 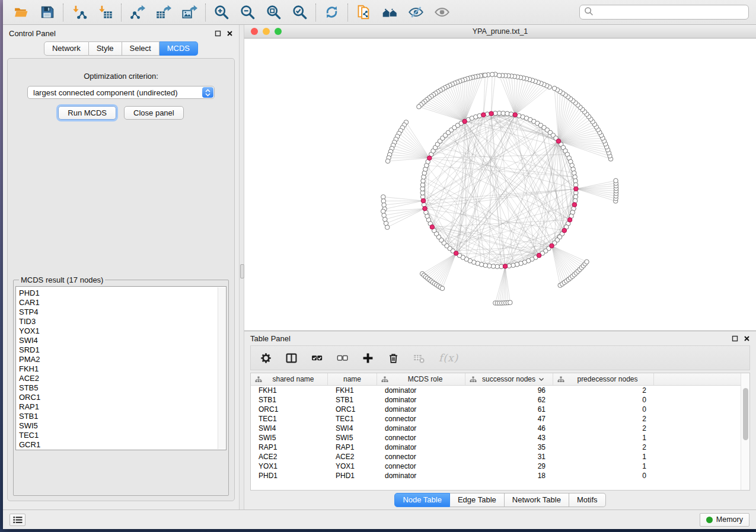 I want to click on tab-select: Select, so click(x=141, y=49).